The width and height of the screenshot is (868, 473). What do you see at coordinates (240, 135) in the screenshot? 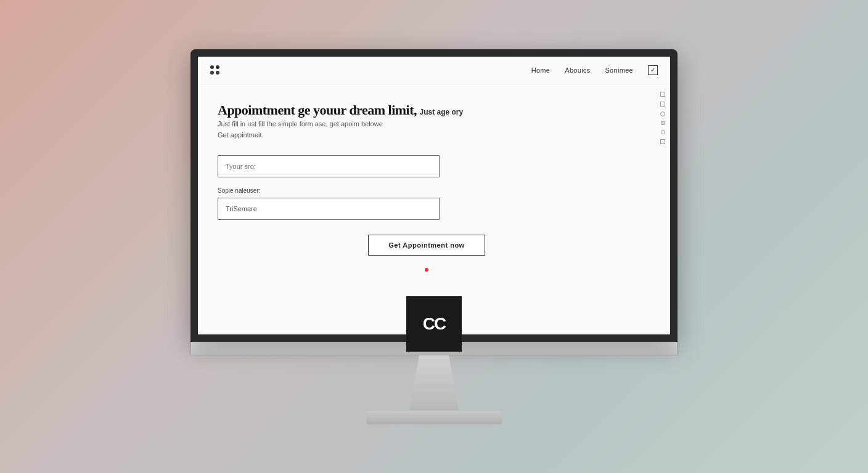
I see `subtitle-line3: Get appintmeit.` at bounding box center [240, 135].